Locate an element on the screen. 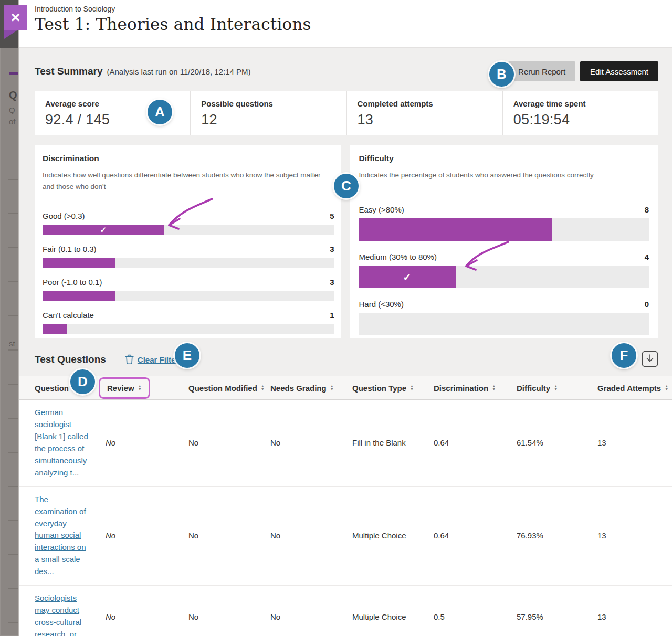 Image resolution: width=672 pixels, height=636 pixels. table-row: German sociologist [Blank 1] called the … is located at coordinates (345, 443).